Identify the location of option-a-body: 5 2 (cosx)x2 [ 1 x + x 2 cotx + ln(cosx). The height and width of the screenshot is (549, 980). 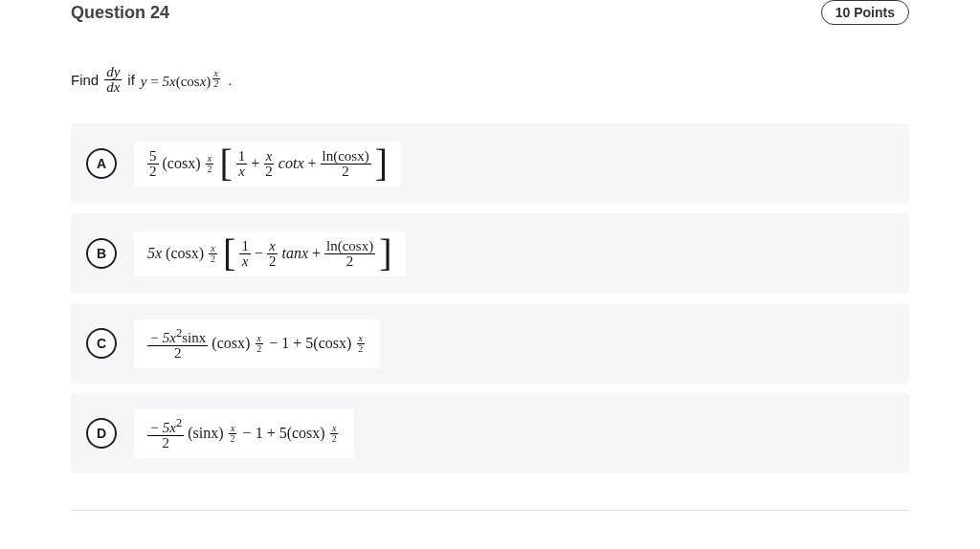
(268, 165).